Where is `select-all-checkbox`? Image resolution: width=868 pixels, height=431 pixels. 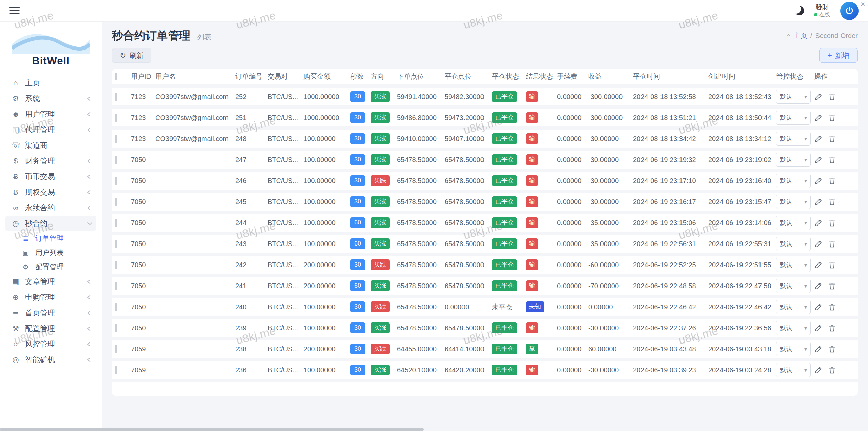 select-all-checkbox is located at coordinates (116, 77).